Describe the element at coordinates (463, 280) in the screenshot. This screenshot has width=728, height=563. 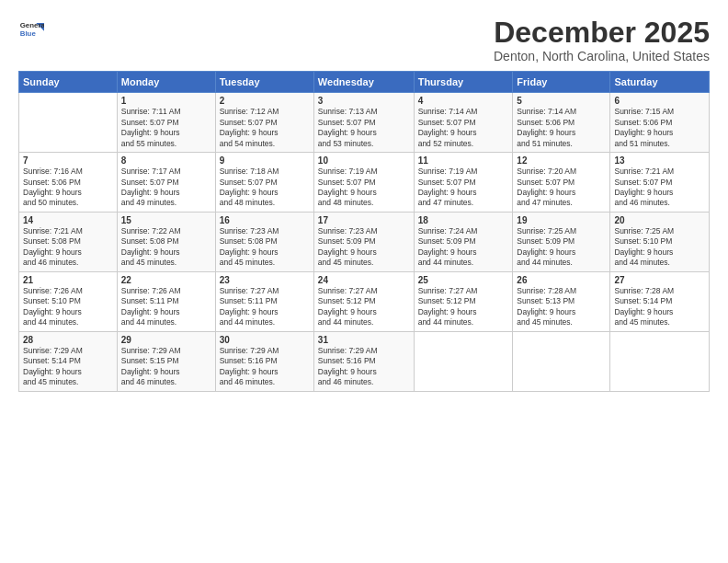
I see `day-number: 25` at that location.